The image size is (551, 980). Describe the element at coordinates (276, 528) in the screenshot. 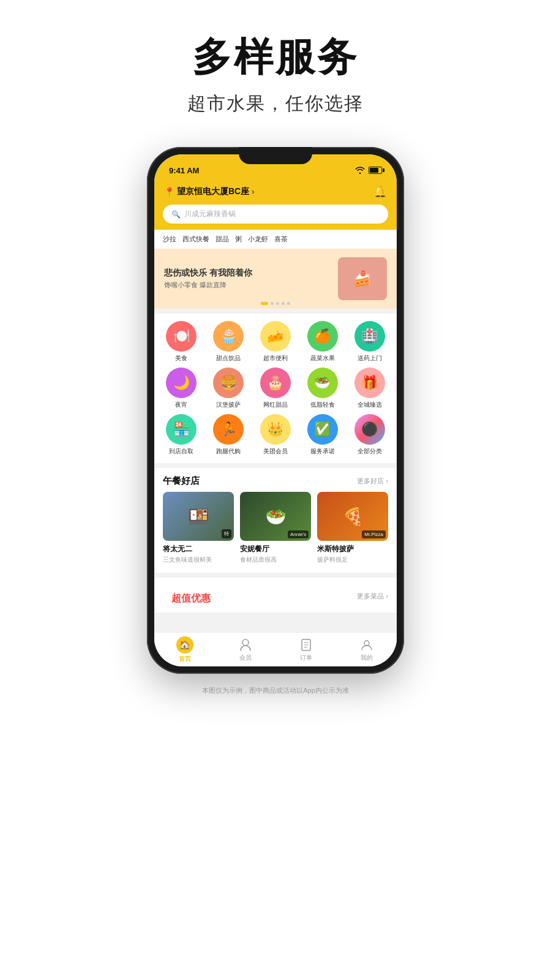

I see `restaurant-card-2: 🥗 Annie's 安妮餐厅 食材品质很高` at that location.